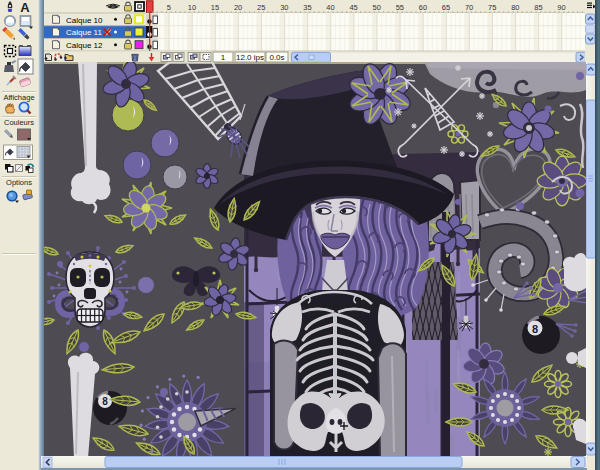 The width and height of the screenshot is (600, 470). I want to click on svg-text: 80, so click(515, 8).